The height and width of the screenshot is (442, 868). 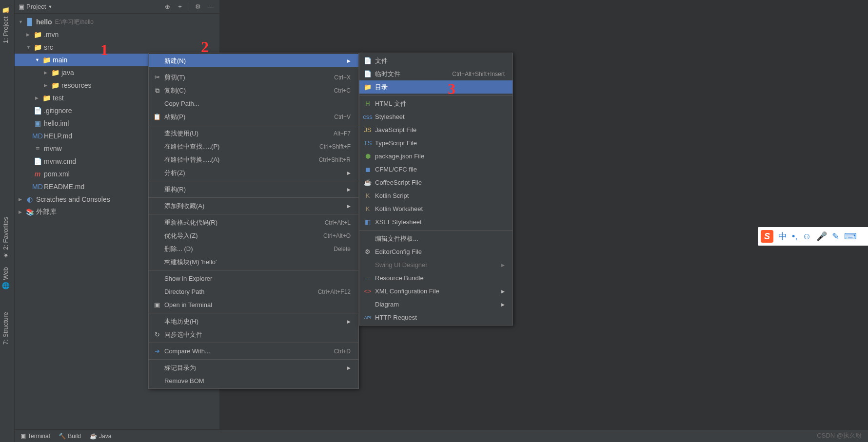 What do you see at coordinates (23, 436) in the screenshot?
I see `terminal-icon: ▣` at bounding box center [23, 436].